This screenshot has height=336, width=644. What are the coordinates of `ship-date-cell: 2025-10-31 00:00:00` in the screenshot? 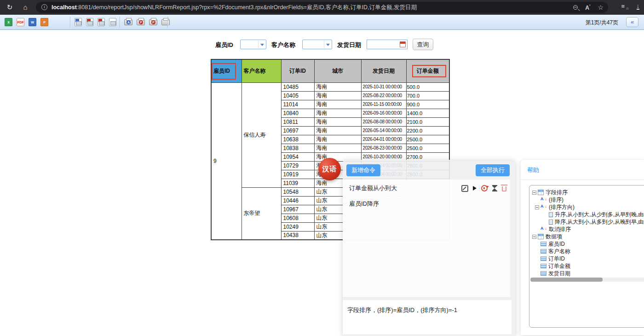 It's located at (384, 87).